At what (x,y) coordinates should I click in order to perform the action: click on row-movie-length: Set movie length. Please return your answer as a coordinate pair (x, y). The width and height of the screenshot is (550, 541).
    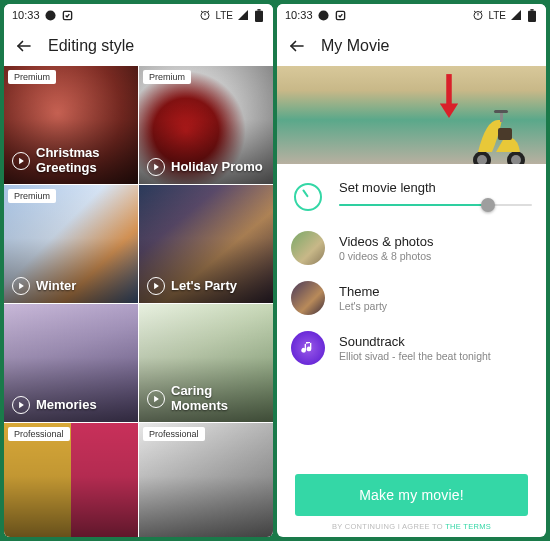
    Looking at the image, I should click on (412, 196).